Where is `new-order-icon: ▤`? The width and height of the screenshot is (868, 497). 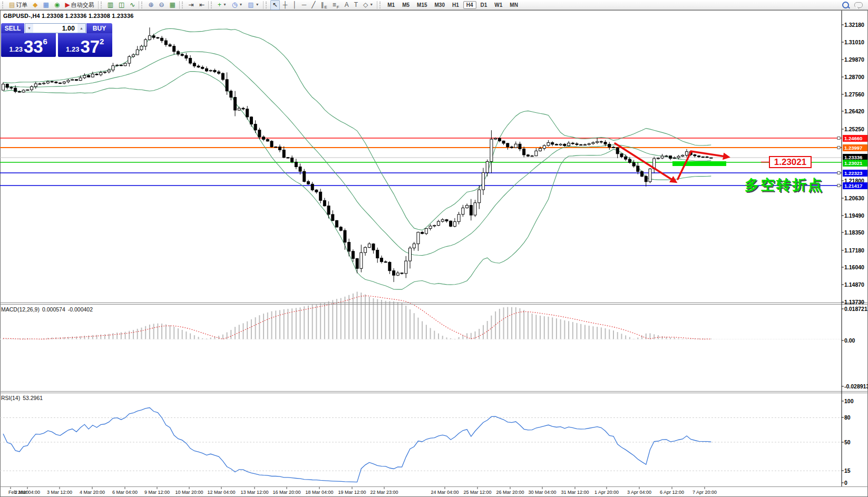
new-order-icon: ▤ is located at coordinates (12, 5).